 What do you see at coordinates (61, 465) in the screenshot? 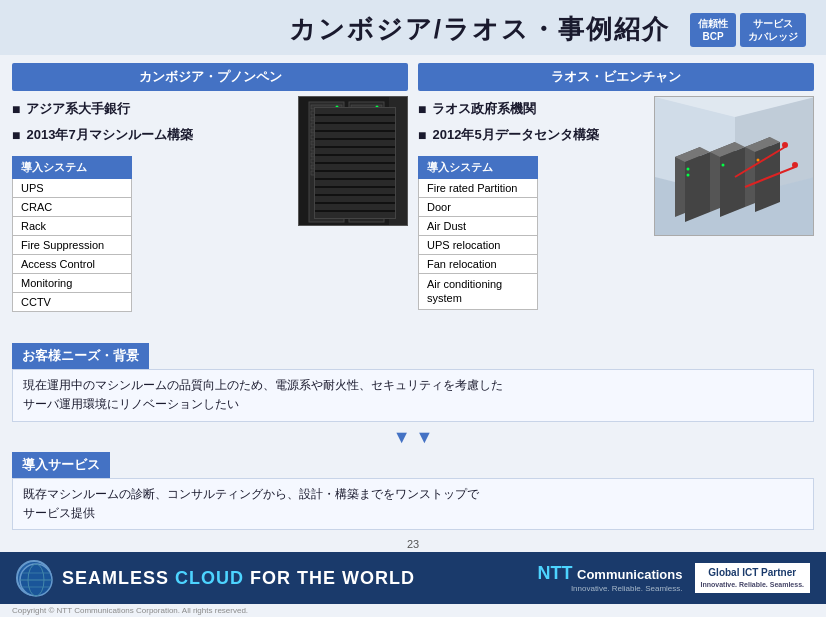
I see `service-header: 導入サービス` at bounding box center [61, 465].